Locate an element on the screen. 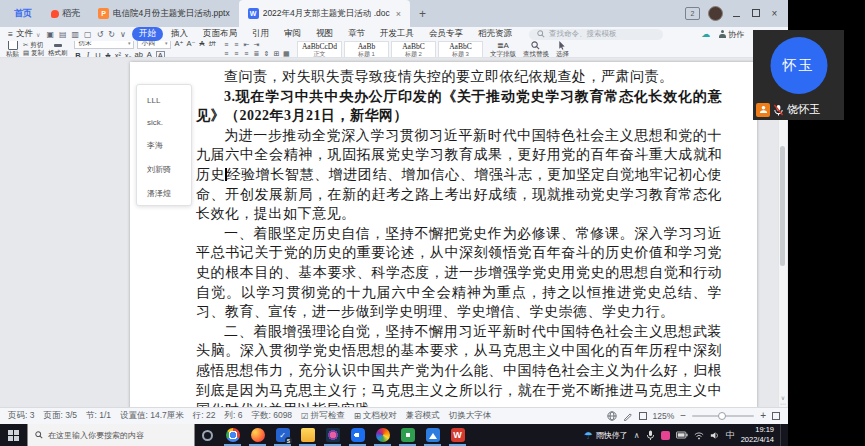 The height and width of the screenshot is (446, 865). app-photos is located at coordinates (332, 435).